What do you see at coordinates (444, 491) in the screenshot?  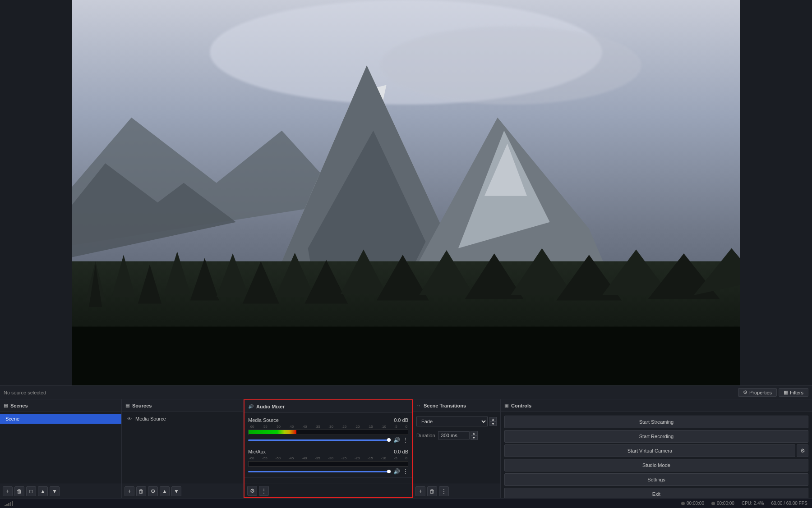 I see `transition-menu-button: ⋮` at bounding box center [444, 491].